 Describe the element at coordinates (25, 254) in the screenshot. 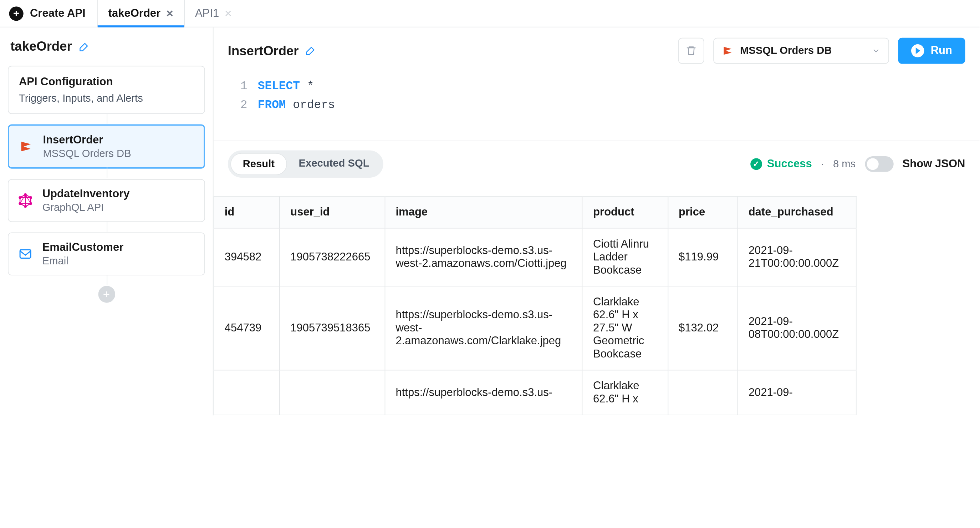

I see `email-icon` at that location.